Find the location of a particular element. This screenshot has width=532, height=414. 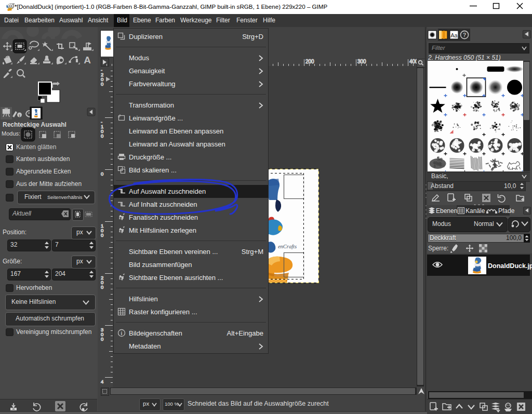

svg-text: Kanäle is located at coordinates (475, 211).